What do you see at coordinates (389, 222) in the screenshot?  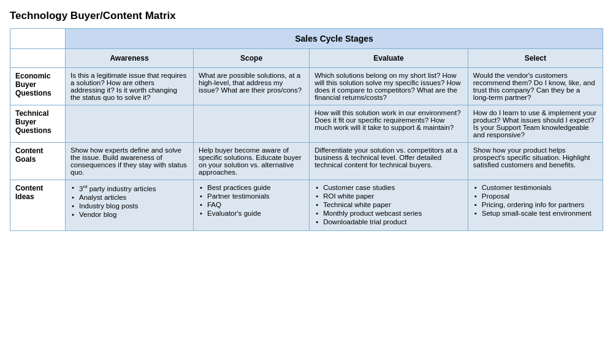 I see `list-item: Downloadable trial product` at bounding box center [389, 222].